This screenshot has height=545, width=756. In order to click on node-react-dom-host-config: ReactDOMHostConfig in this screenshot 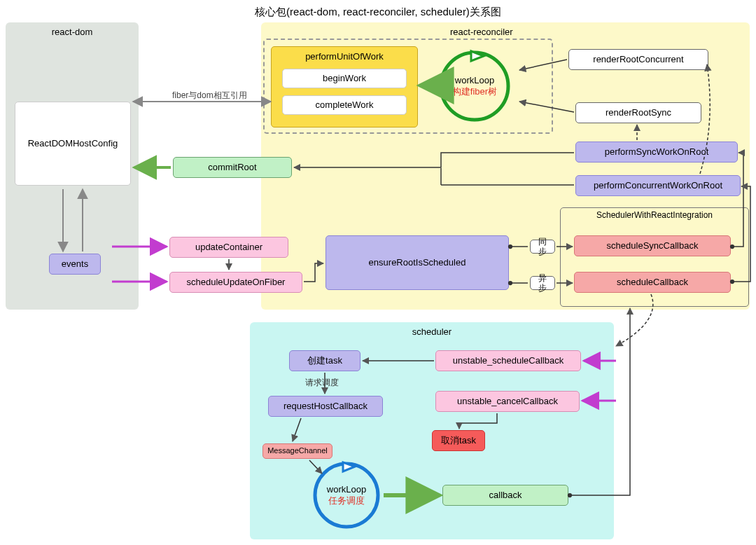, I will do `click(73, 144)`.